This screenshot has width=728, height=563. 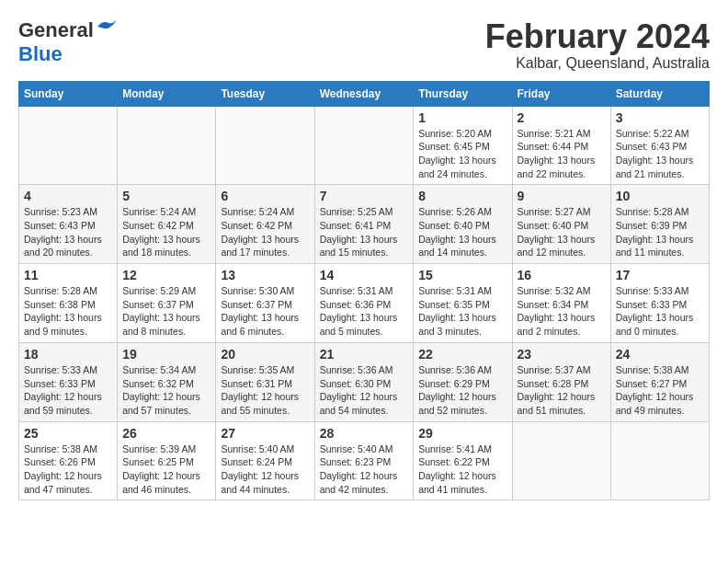 What do you see at coordinates (463, 461) in the screenshot?
I see `calendar-cell: 29Sunrise: 5:41 AM Sunset: 6:22 PM Dayli…` at bounding box center [463, 461].